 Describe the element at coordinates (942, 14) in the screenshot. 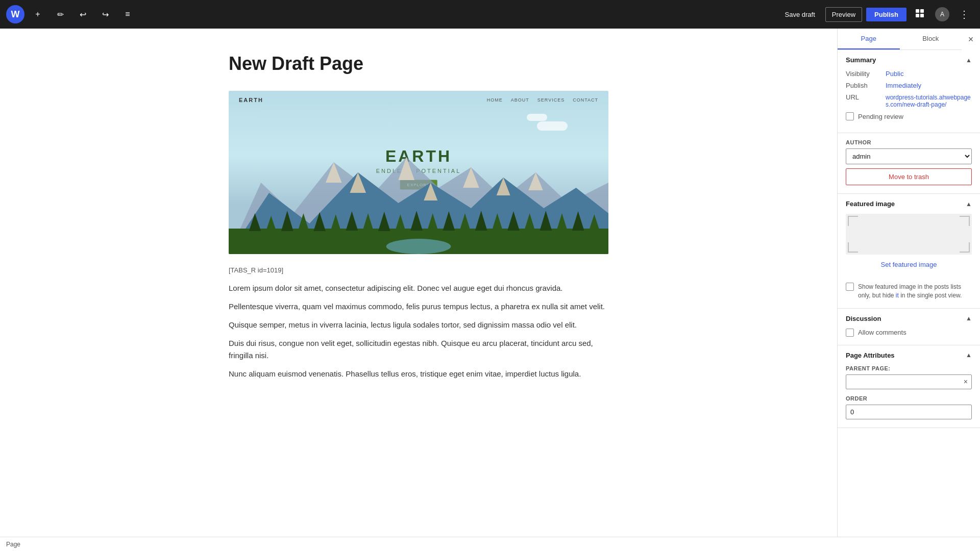

I see `user-avatar-icon: A` at that location.